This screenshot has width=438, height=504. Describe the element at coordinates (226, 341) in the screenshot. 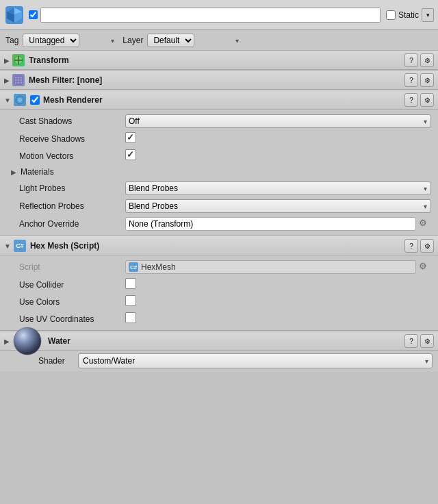

I see `material-info: Water` at that location.